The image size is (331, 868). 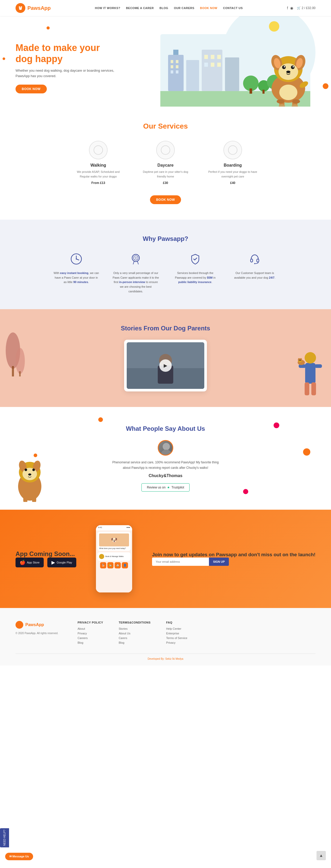 I want to click on footer-link-careers: Careers, so click(x=90, y=638).